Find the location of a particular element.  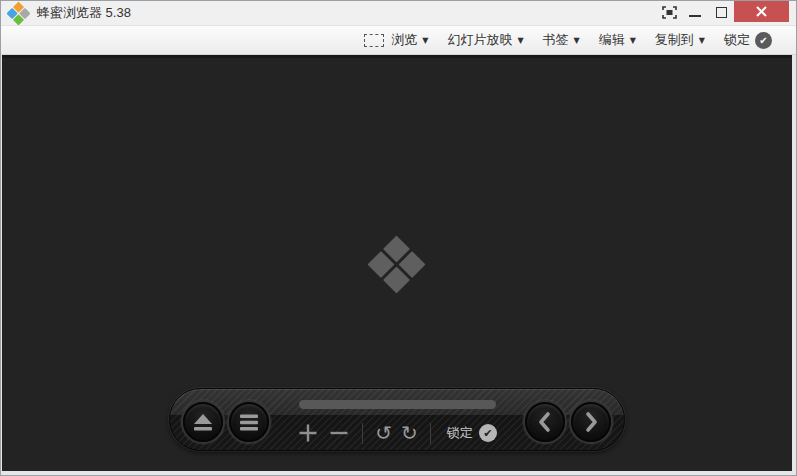

menu-label: 浏览 is located at coordinates (404, 40).